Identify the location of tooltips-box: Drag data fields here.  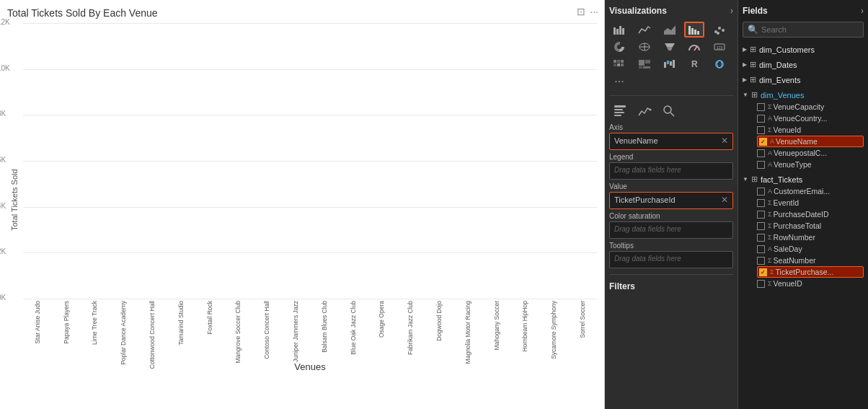
(671, 260).